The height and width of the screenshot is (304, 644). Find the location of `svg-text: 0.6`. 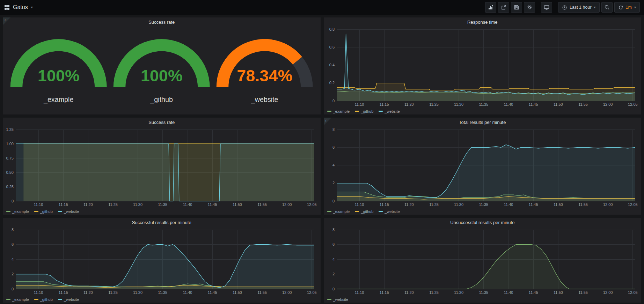

svg-text: 0.6 is located at coordinates (332, 47).